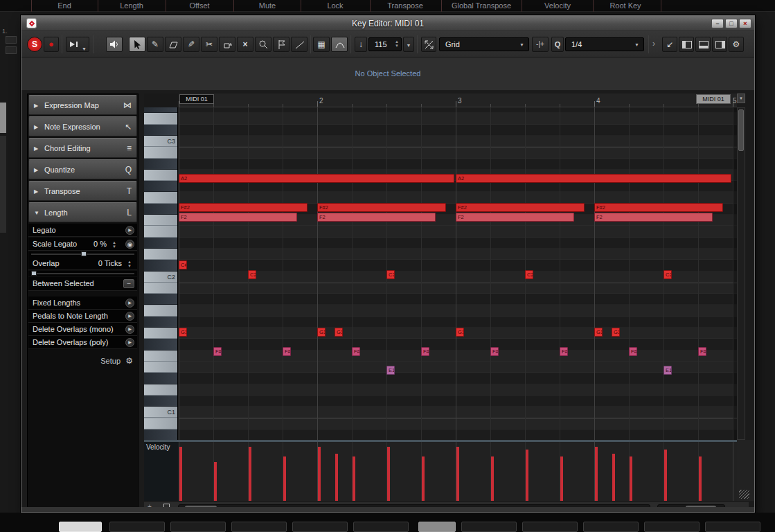 The width and height of the screenshot is (775, 532). I want to click on overlap-value: 0 Ticks, so click(110, 263).